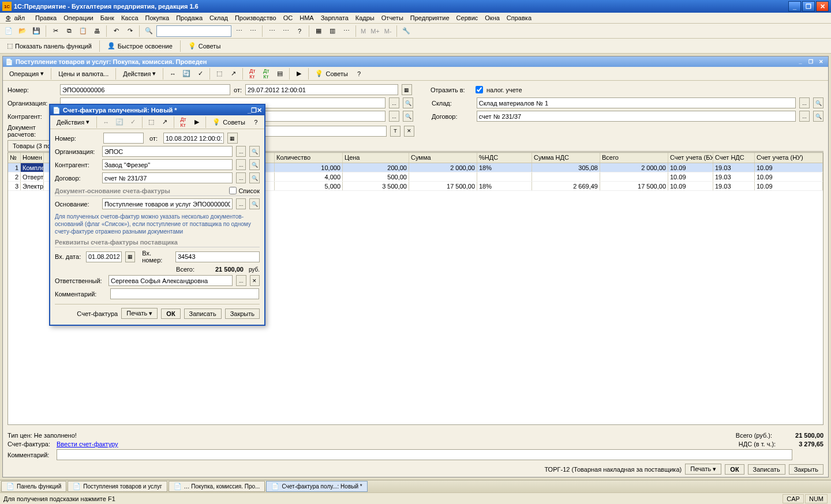  Describe the element at coordinates (119, 122) in the screenshot. I see `dlg-ref-icon: 🔄` at that location.